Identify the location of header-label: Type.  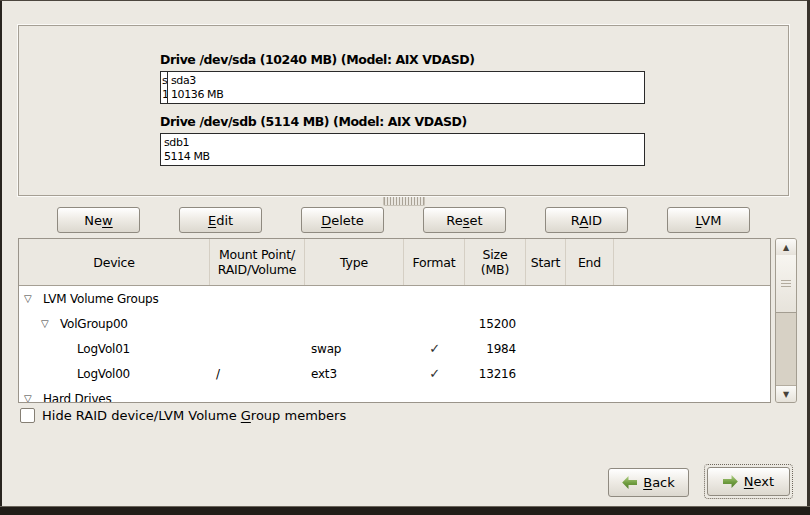
(354, 262).